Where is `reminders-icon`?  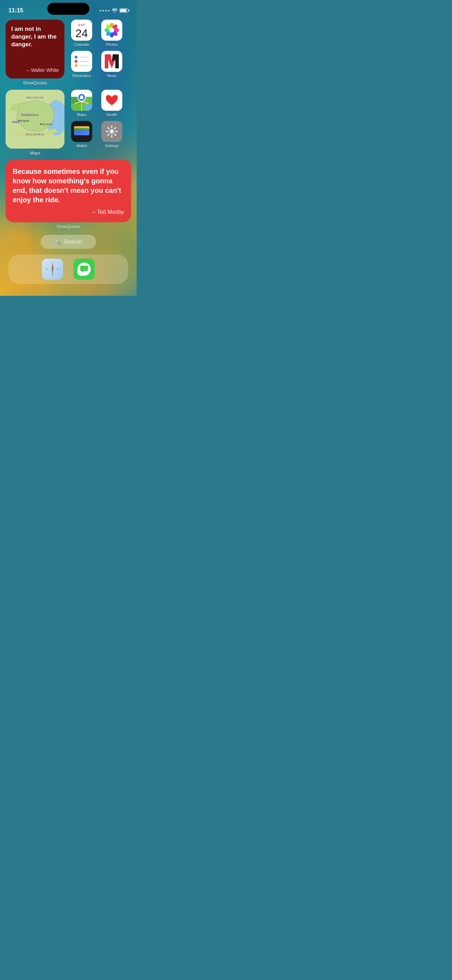
reminders-icon is located at coordinates (81, 62).